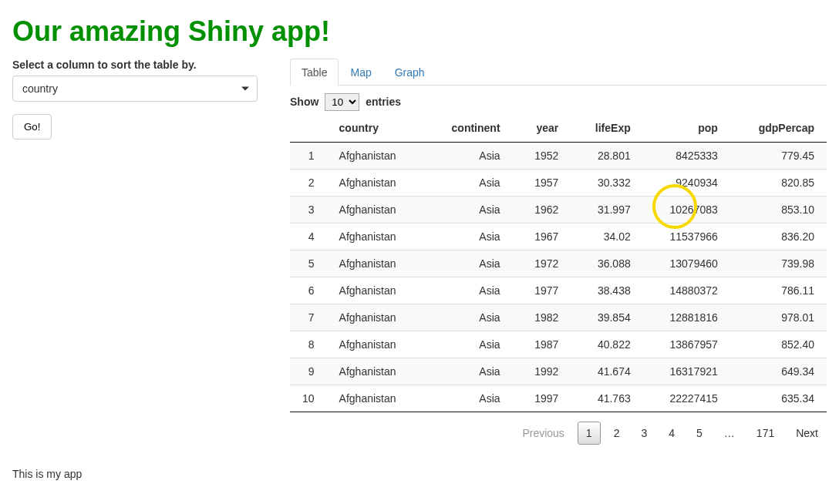 This screenshot has height=504, width=839. Describe the element at coordinates (686, 128) in the screenshot. I see `th-pop: pop` at that location.